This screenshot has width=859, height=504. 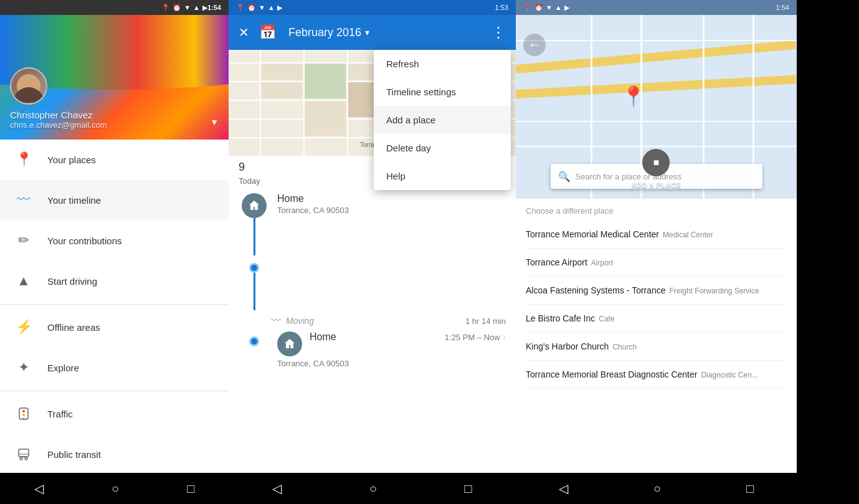 What do you see at coordinates (262, 7) in the screenshot?
I see `wifi-icon-2: ▼` at bounding box center [262, 7].